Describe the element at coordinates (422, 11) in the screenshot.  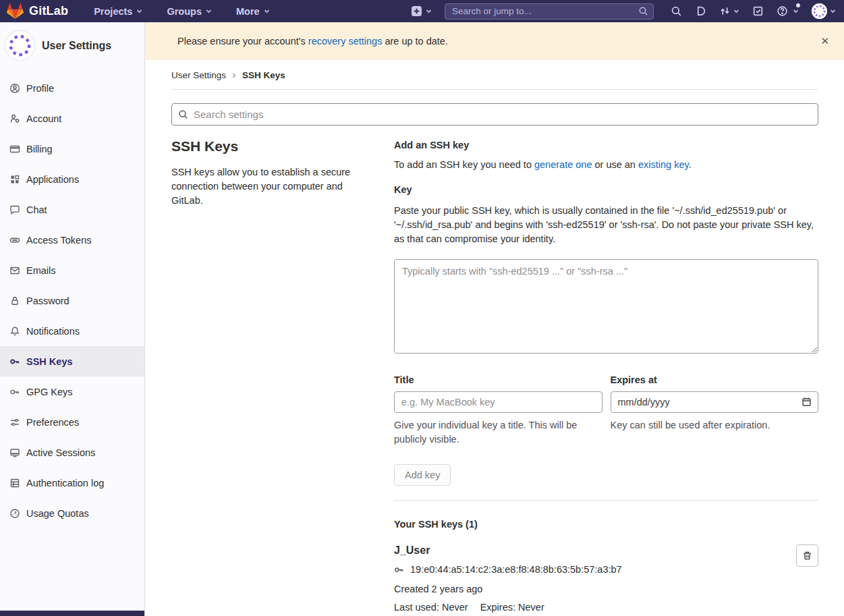
I see `top-navbar: GitLab Projects Groups More` at that location.